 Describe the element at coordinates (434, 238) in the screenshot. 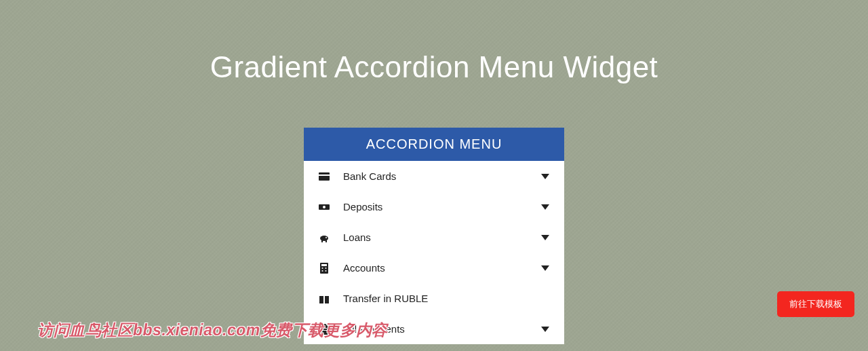

I see `accordion-item-loans: Loans` at that location.